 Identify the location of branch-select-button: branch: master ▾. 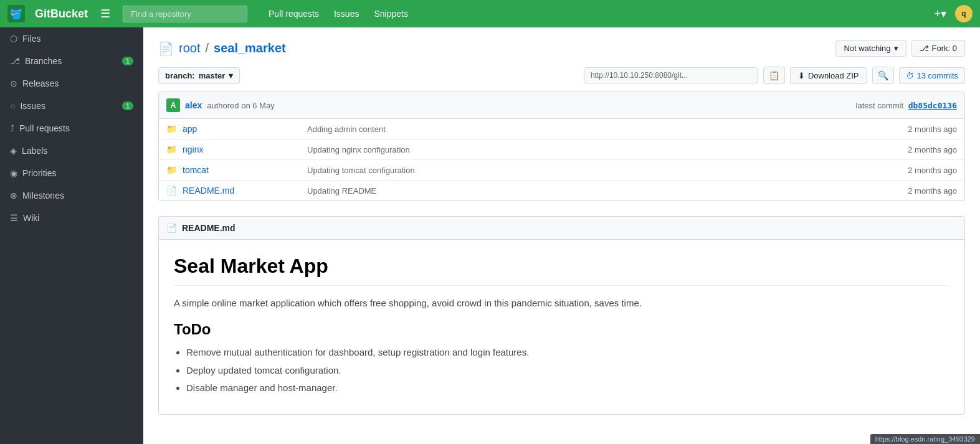
(199, 76).